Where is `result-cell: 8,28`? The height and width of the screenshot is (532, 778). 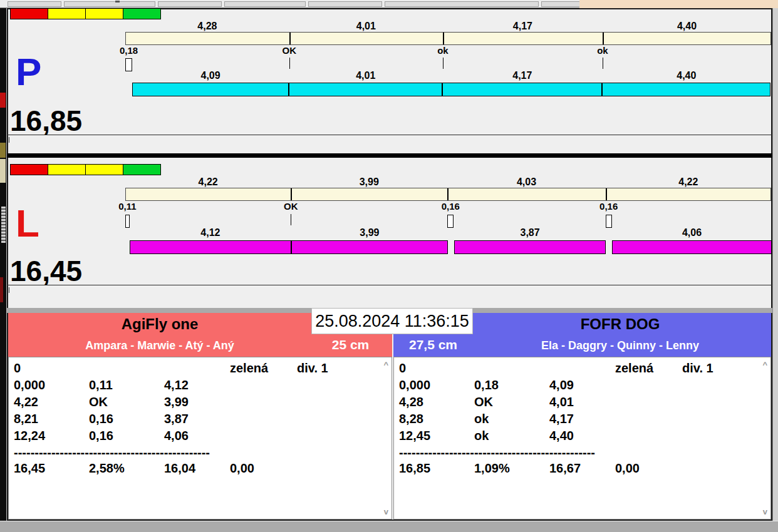 result-cell: 8,28 is located at coordinates (411, 419).